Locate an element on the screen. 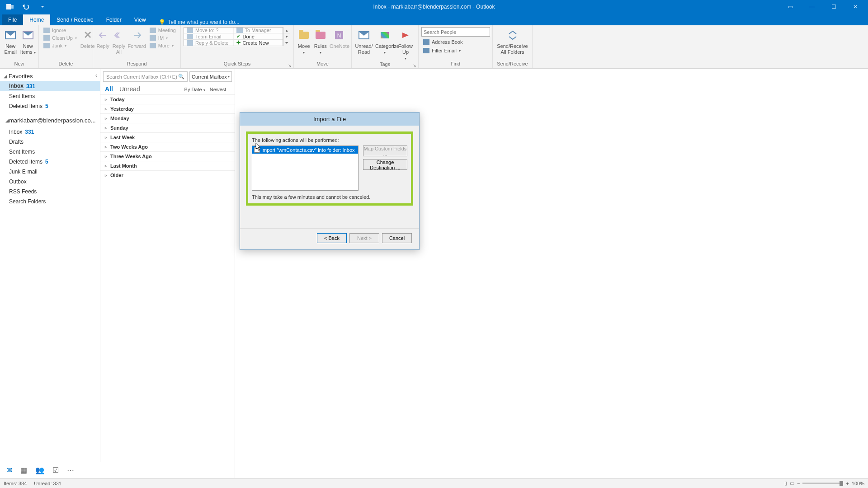  zoom-out: − is located at coordinates (798, 483).